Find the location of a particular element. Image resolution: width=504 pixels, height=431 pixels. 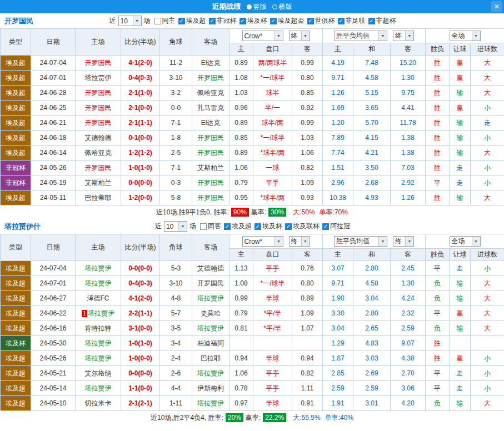

away-team: 塔拉贾伊 is located at coordinates (211, 373).